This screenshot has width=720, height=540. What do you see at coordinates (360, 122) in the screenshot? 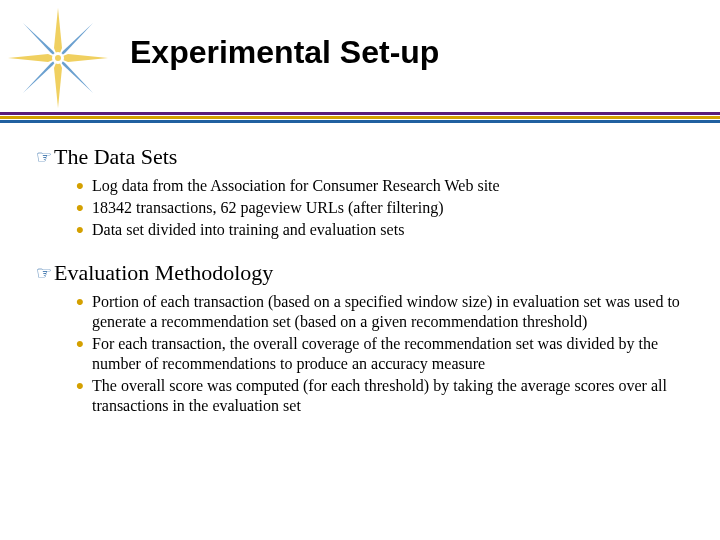
I see `stripe-blue` at bounding box center [360, 122].